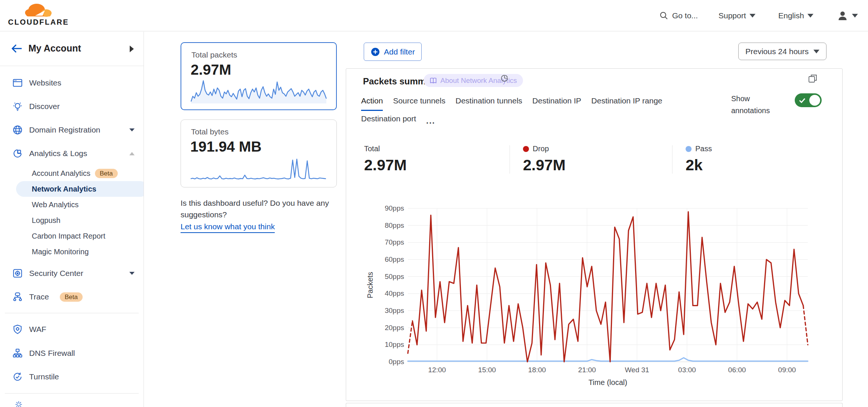 This screenshot has width=868, height=407. Describe the element at coordinates (782, 52) in the screenshot. I see `time-range-dropdown: Previous 24 hours` at that location.